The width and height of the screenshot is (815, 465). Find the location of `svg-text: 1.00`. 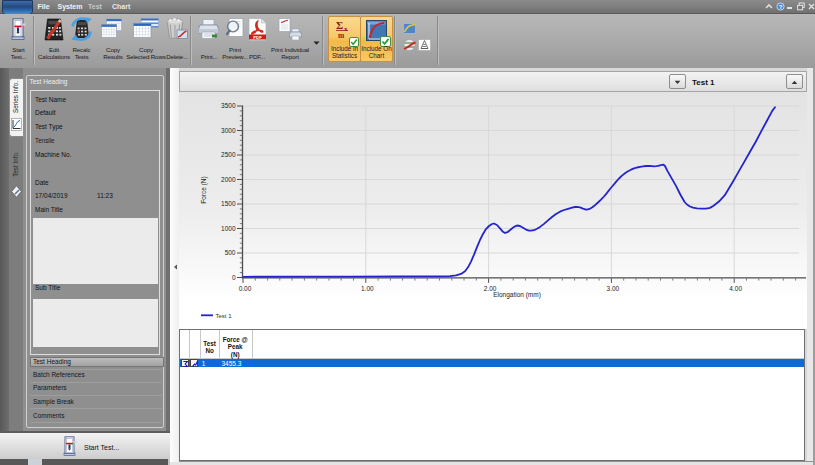

svg-text: 1.00 is located at coordinates (368, 288).